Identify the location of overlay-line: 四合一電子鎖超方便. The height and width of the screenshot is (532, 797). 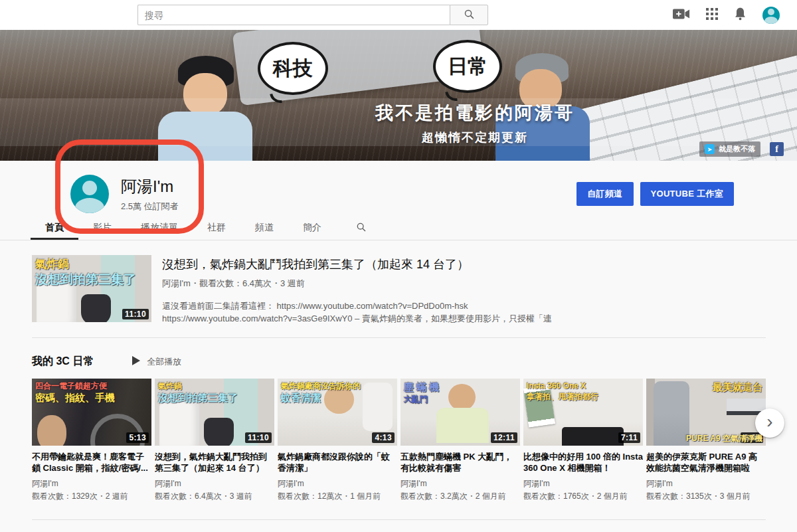
(92, 386).